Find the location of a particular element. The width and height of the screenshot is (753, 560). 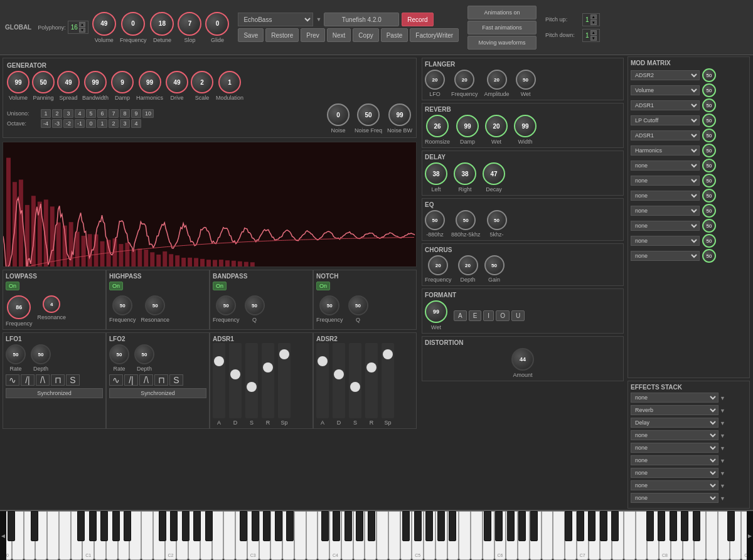

effect-select-5: none is located at coordinates (675, 460).